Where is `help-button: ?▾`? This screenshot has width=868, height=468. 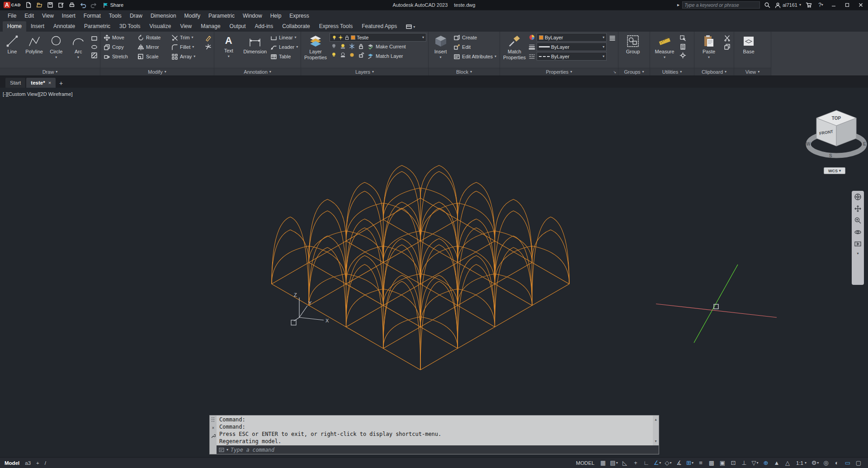 help-button: ?▾ is located at coordinates (821, 5).